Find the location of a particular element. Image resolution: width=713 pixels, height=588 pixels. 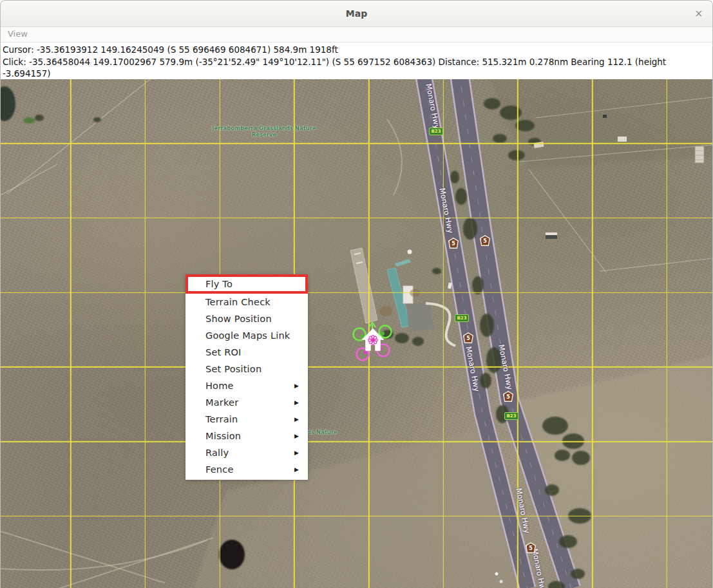

context-menu-item-rally: Rally ▶ is located at coordinates (247, 453).